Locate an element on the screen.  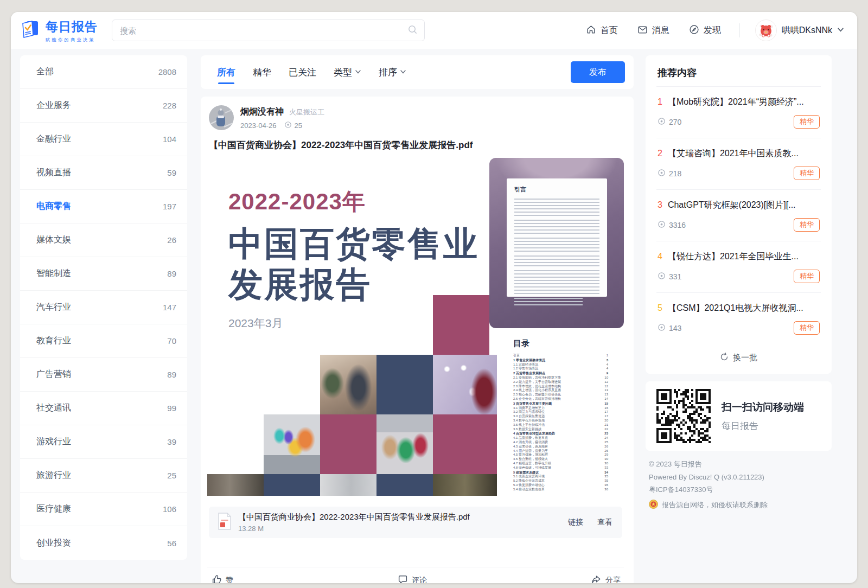
attachment-name: 【中国百货商业协会】2022-2023年中国百货零售业发展报告.pdf is located at coordinates (354, 517).